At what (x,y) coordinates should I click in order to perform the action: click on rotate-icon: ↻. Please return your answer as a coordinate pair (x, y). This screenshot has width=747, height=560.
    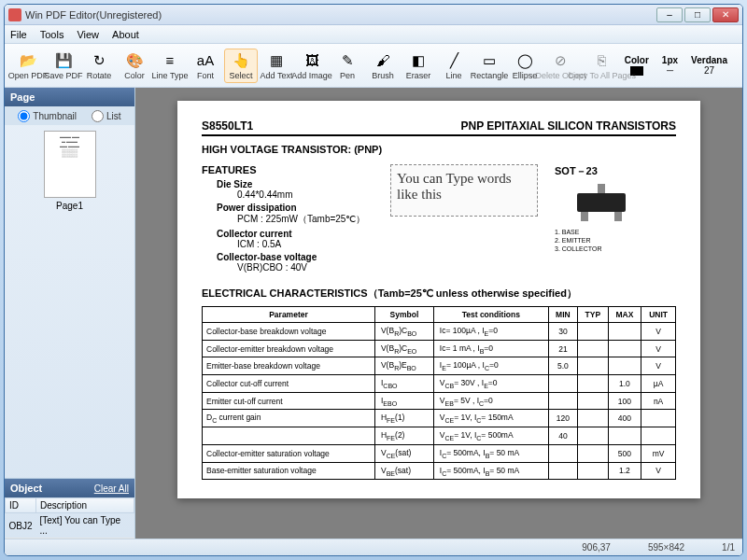
    Looking at the image, I should click on (99, 61).